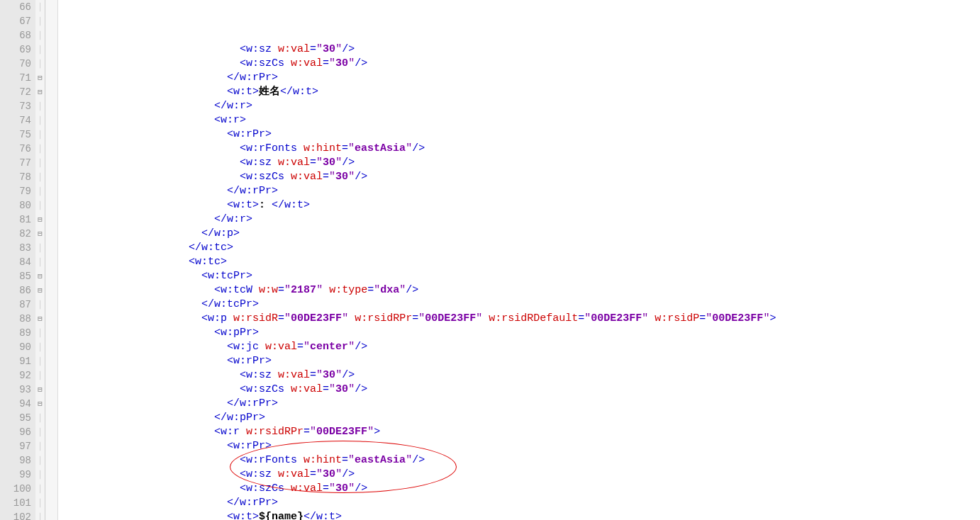 The height and width of the screenshot is (520, 980). Describe the element at coordinates (520, 290) in the screenshot. I see `code-line: <w:tcW w:w="2187" w:type="dxa"/>` at that location.